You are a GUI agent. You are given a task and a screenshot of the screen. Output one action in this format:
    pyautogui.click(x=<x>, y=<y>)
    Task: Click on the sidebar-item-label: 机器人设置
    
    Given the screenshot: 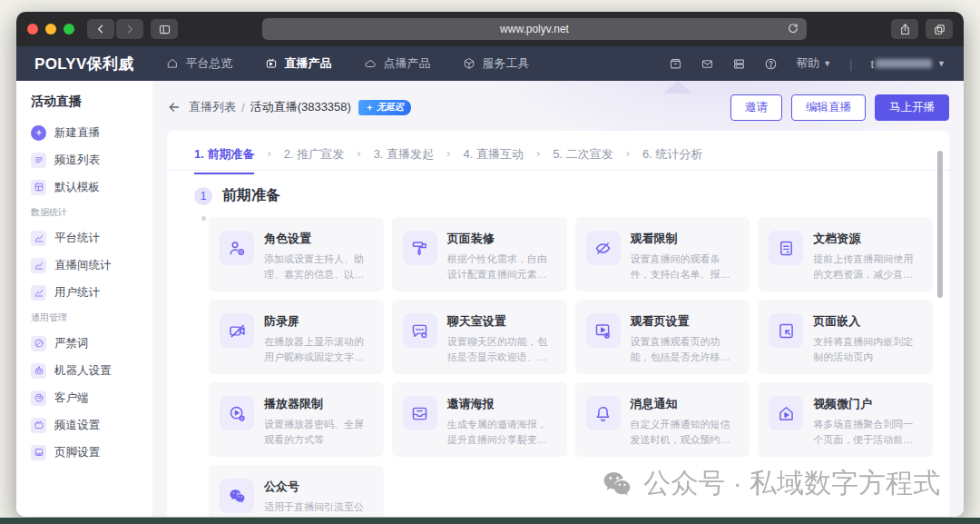 What is the action you would take?
    pyautogui.click(x=83, y=371)
    